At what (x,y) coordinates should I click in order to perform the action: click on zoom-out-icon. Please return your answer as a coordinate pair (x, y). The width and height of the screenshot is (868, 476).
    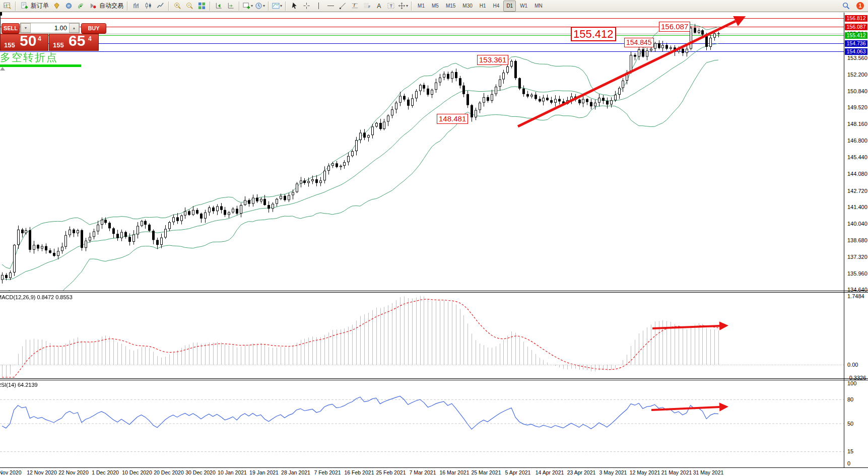
    Looking at the image, I should click on (189, 6).